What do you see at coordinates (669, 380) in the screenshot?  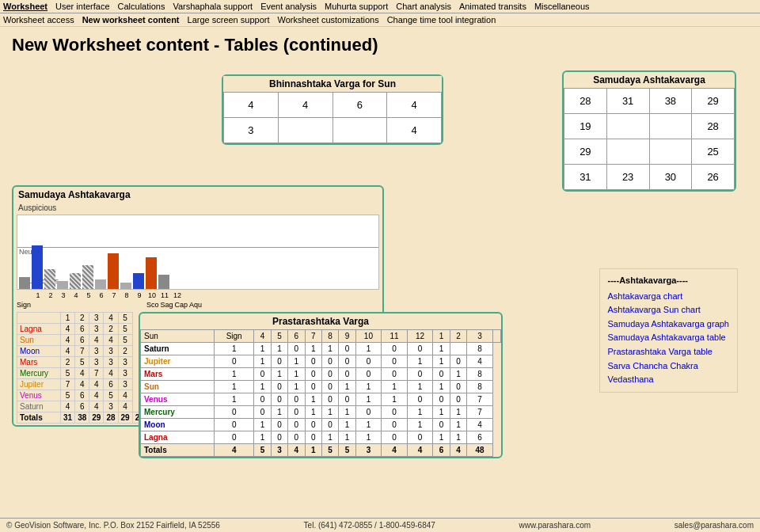 I see `annotation-link: Vedasthana` at bounding box center [669, 380].